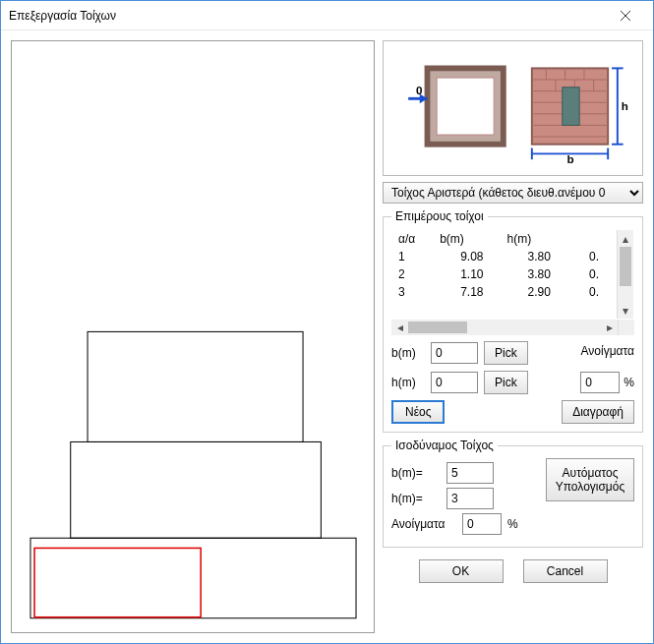  I want to click on eq-h-input, so click(470, 498).